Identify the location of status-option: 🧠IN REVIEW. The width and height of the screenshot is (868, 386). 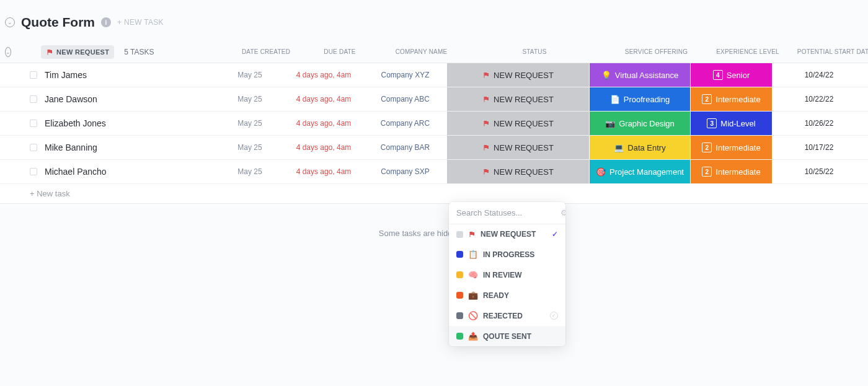
(507, 275).